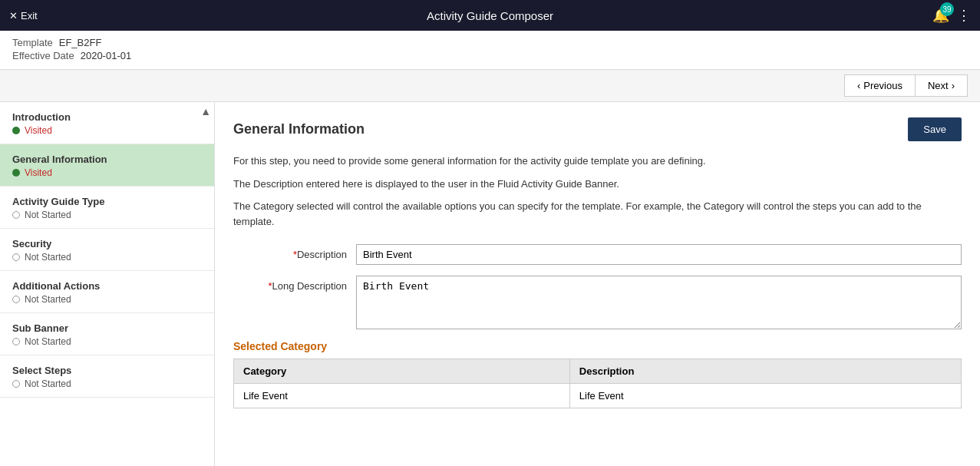 The height and width of the screenshot is (466, 980). Describe the element at coordinates (859, 86) in the screenshot. I see `chevron-left-icon: ‹` at that location.